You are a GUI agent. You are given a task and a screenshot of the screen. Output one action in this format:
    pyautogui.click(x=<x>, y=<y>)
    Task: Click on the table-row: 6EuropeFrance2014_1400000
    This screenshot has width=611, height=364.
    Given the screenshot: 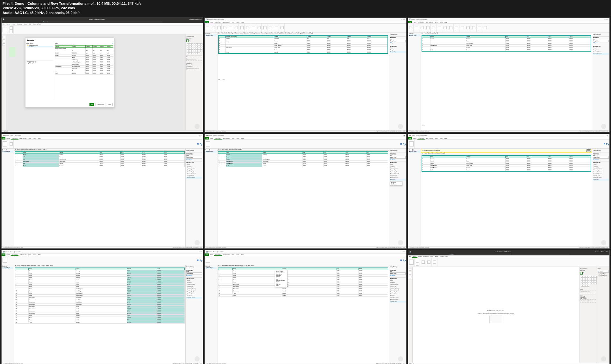 What is the action you would take?
    pyautogui.click(x=100, y=282)
    